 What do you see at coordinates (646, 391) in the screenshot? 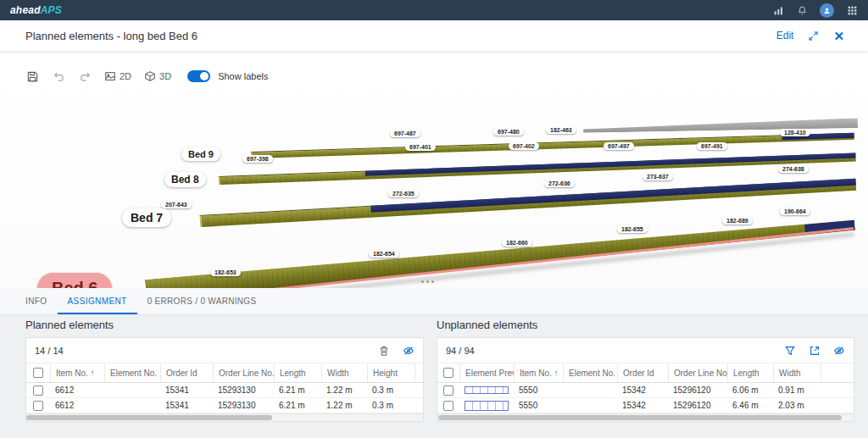
I see `table-row: 5550 15342 15296120 6.06 m 0.91 m` at bounding box center [646, 391].